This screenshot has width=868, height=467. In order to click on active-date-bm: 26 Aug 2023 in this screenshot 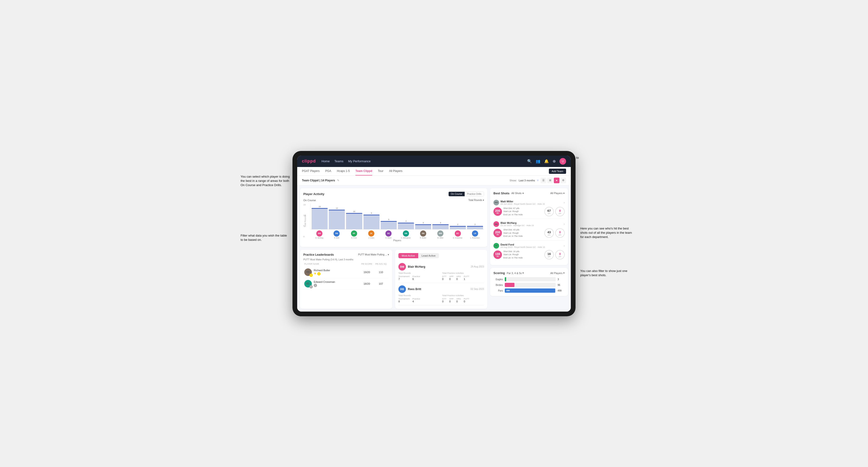, I will do `click(477, 267)`.